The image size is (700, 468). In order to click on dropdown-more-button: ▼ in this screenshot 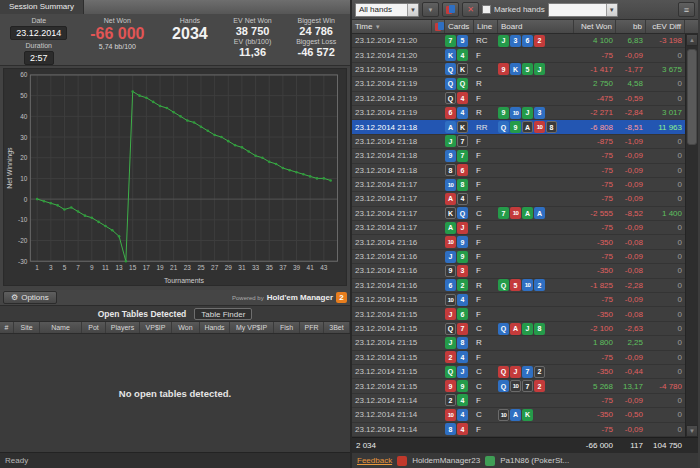, I will do `click(430, 10)`.